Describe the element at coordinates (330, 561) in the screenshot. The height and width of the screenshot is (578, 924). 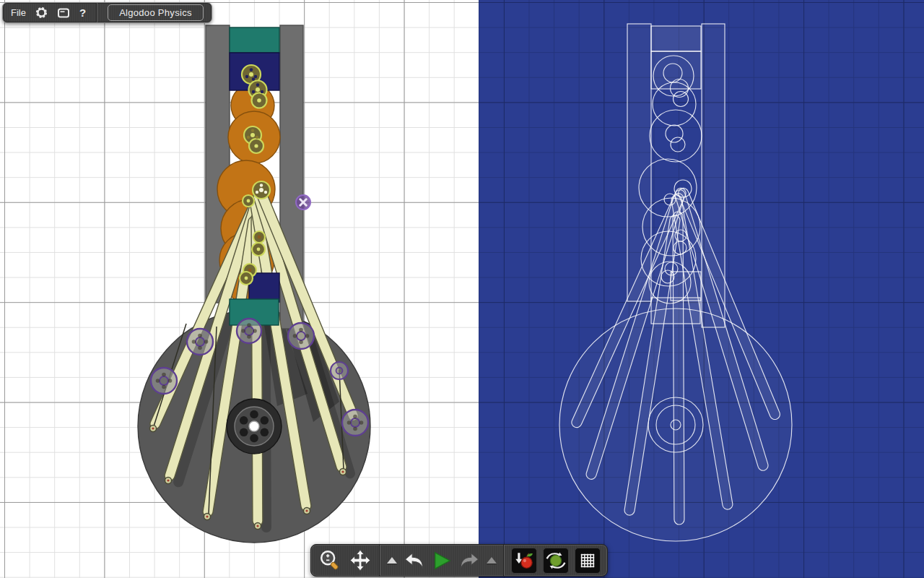
I see `zoom-tool-button` at that location.